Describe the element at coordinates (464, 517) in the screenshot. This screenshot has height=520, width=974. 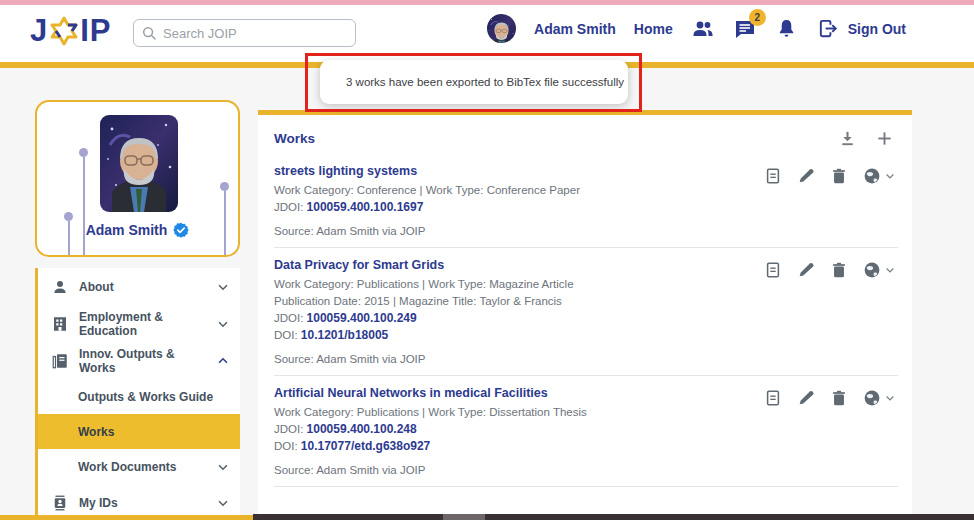
I see `scrollbar-thumb` at that location.